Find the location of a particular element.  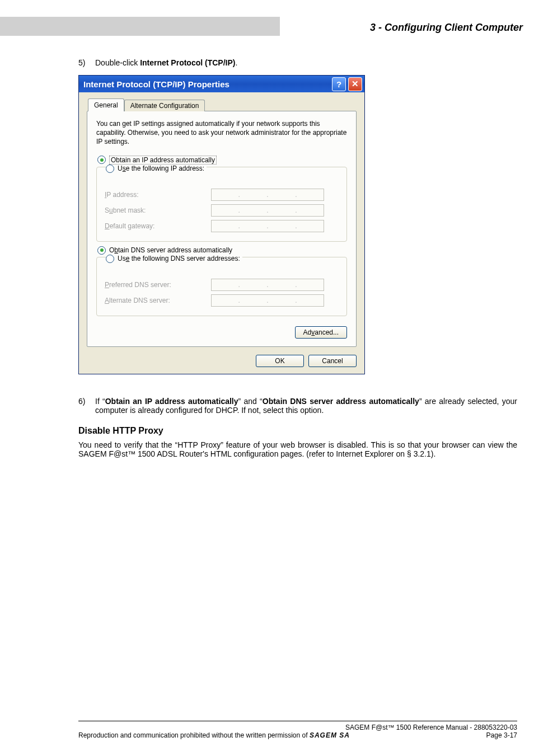

step-5-text: Double-click Internet Protocol (TCP/IP). is located at coordinates (306, 63).